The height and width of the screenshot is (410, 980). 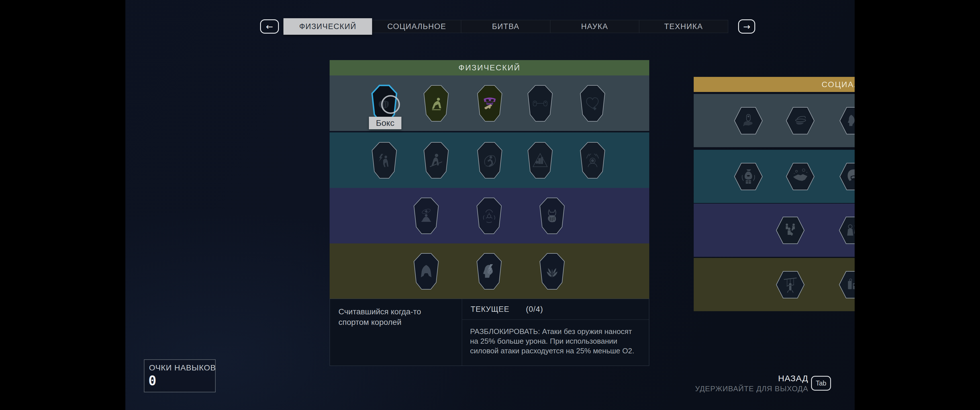 I want to click on current-rank-value: (0/4), so click(x=535, y=310).